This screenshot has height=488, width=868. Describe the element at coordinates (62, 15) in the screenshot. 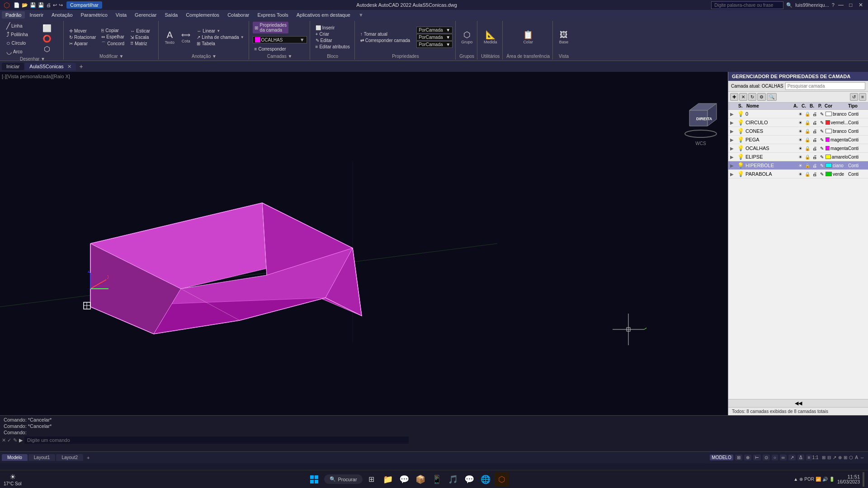

I see `menu-anotacao: Anotação` at that location.